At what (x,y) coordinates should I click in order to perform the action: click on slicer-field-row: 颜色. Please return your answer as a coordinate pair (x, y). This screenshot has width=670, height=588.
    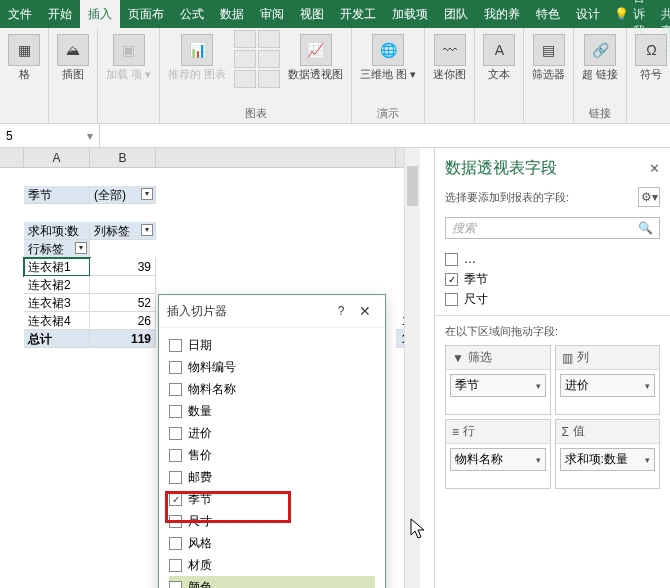
    Looking at the image, I should click on (272, 582).